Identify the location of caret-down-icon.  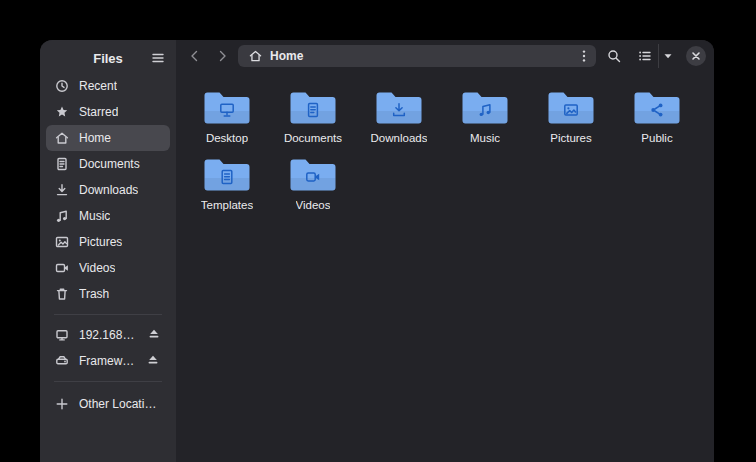
(668, 56).